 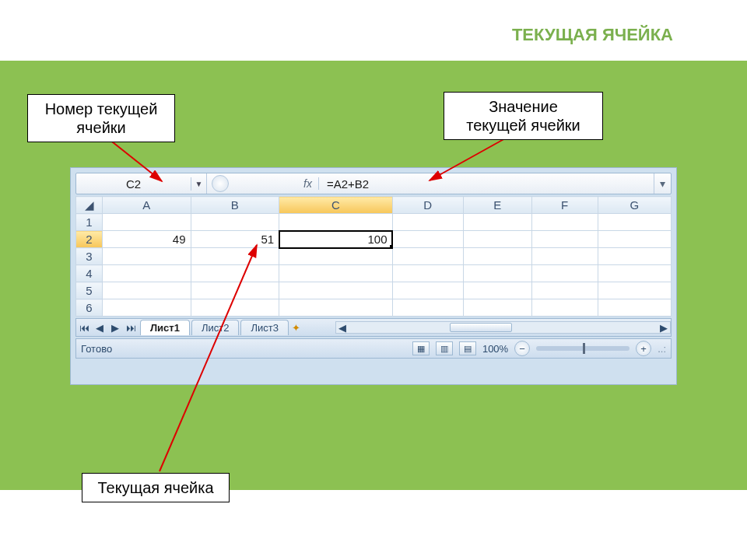 I want to click on cell-G4, so click(x=634, y=274).